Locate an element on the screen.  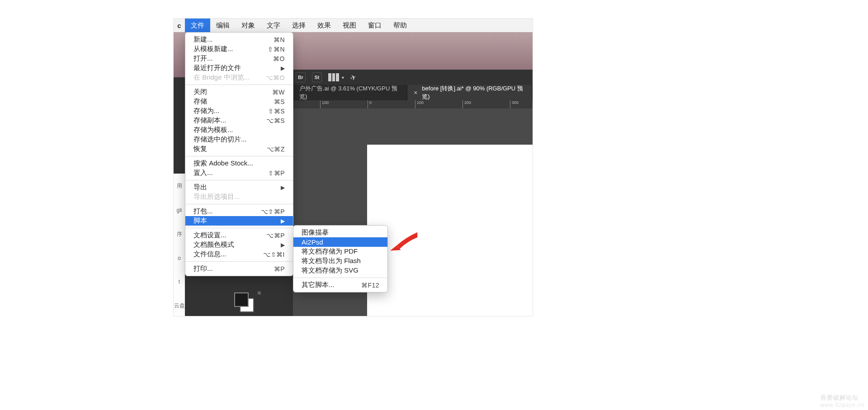
menu-new-from-template: 从模板新建...⇧⌘N is located at coordinates (239, 49).